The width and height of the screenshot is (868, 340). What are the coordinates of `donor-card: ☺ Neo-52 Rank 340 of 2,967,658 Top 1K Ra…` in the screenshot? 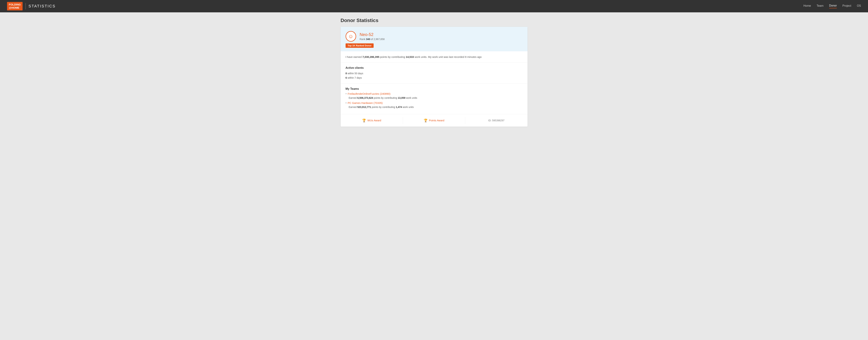 It's located at (434, 77).